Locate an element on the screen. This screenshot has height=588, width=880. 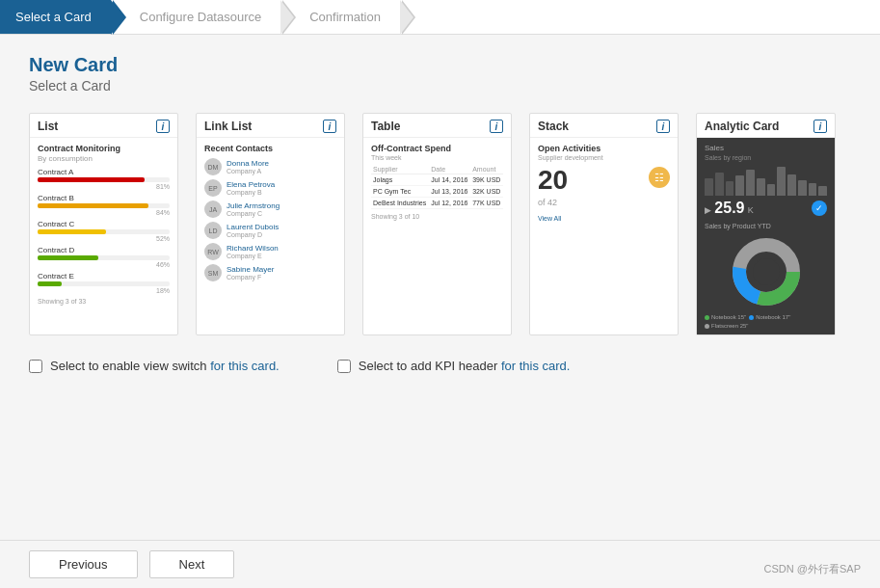
page-subtitle: Select a Card is located at coordinates (440, 86).